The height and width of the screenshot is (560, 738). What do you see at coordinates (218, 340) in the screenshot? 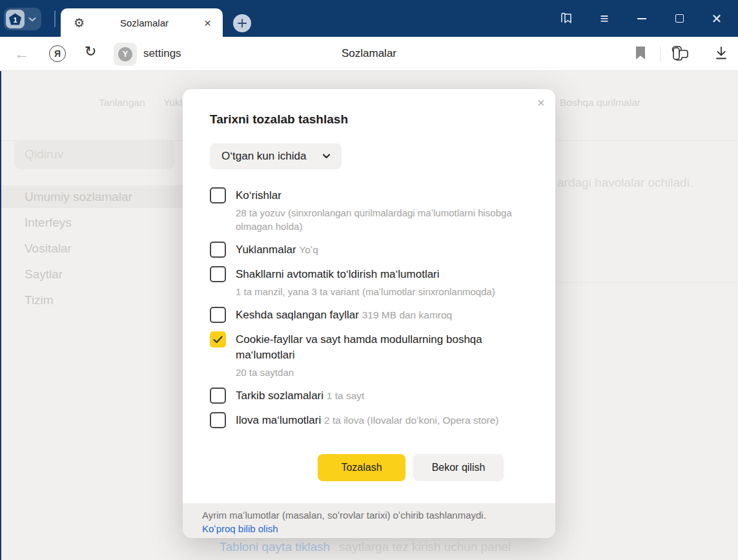
I see `checkmark-icon` at bounding box center [218, 340].